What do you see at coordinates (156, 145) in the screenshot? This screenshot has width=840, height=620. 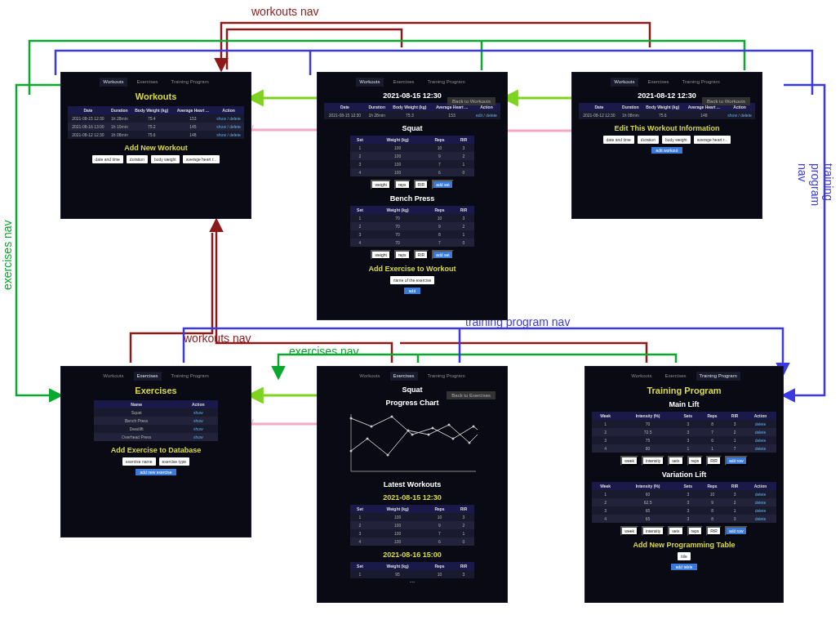 I see `panel-workouts: Workouts Exercises Training Program Work…` at bounding box center [156, 145].